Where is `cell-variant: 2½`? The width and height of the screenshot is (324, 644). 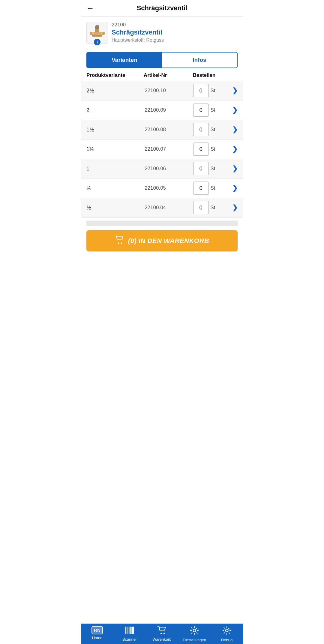 cell-variant: 2½ is located at coordinates (109, 91).